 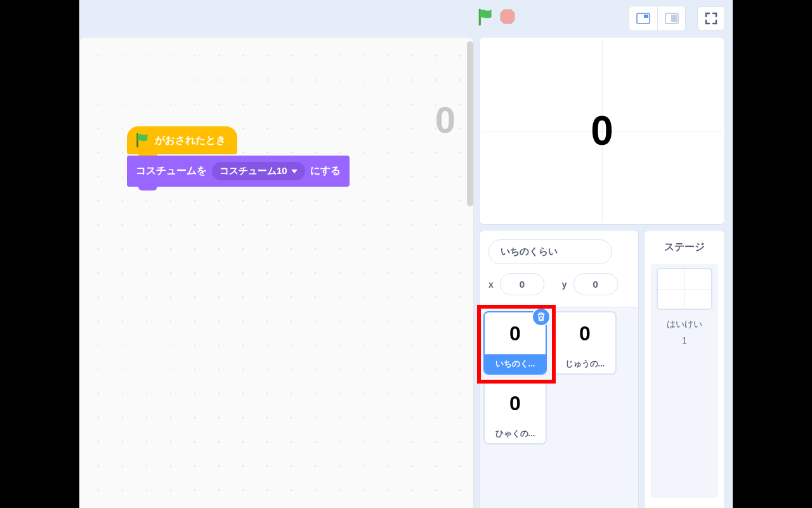 I want to click on dropdown-value: コスチューム10, so click(x=254, y=171).